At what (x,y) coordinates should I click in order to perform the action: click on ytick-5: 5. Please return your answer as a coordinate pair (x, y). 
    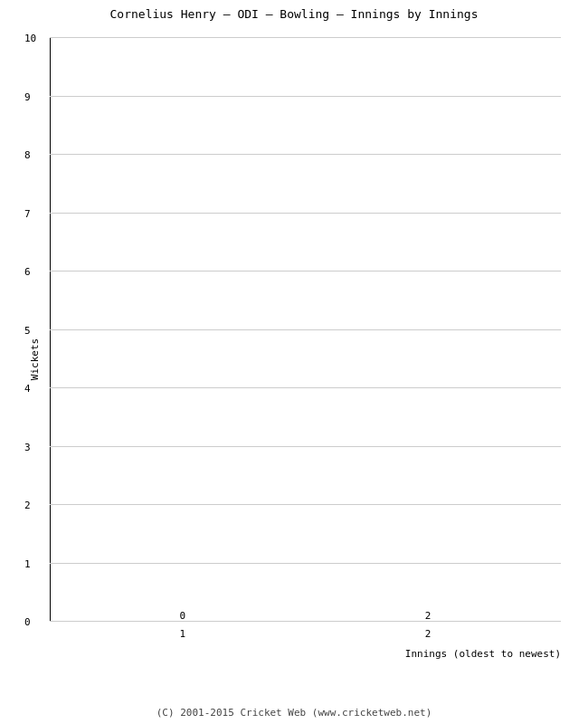
    Looking at the image, I should click on (27, 329).